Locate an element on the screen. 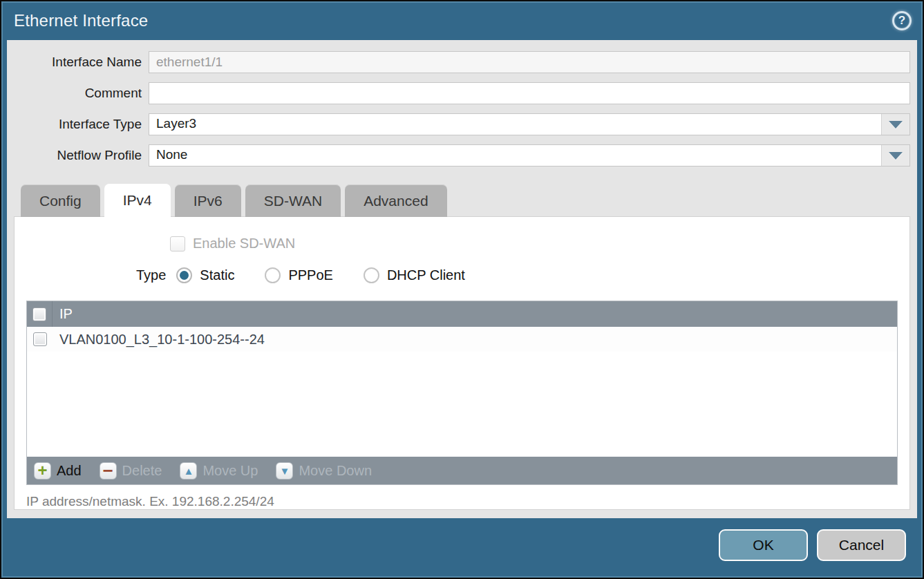 This screenshot has height=579, width=924. interface-type-row: Interface Type Layer3 is located at coordinates (462, 124).